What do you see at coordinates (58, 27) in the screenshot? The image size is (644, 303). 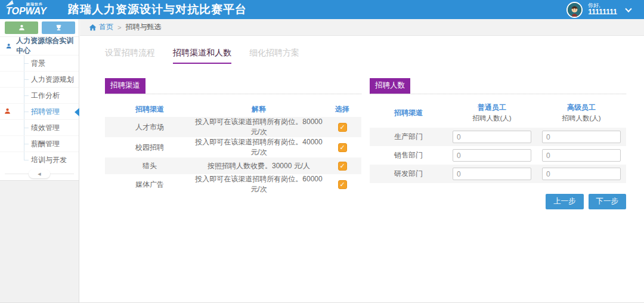 I see `competition-button` at bounding box center [58, 27].